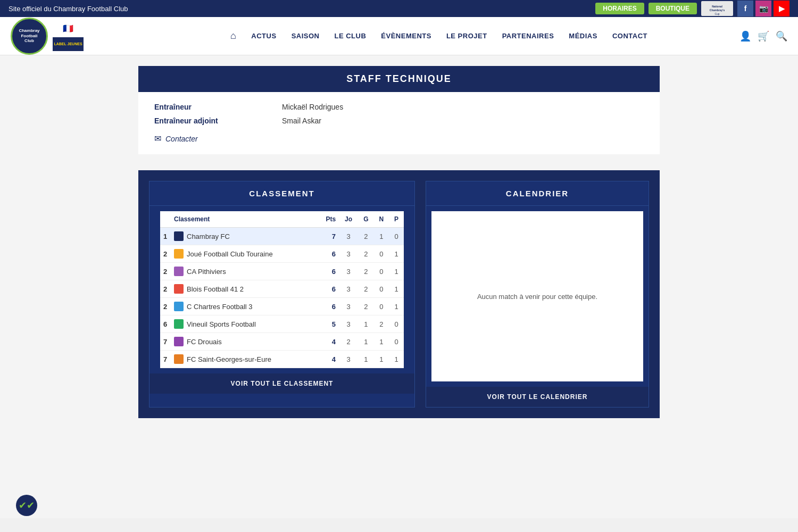 The height and width of the screenshot is (532, 798). Describe the element at coordinates (244, 325) in the screenshot. I see `team-cell: Vineuil Sports Football` at that location.